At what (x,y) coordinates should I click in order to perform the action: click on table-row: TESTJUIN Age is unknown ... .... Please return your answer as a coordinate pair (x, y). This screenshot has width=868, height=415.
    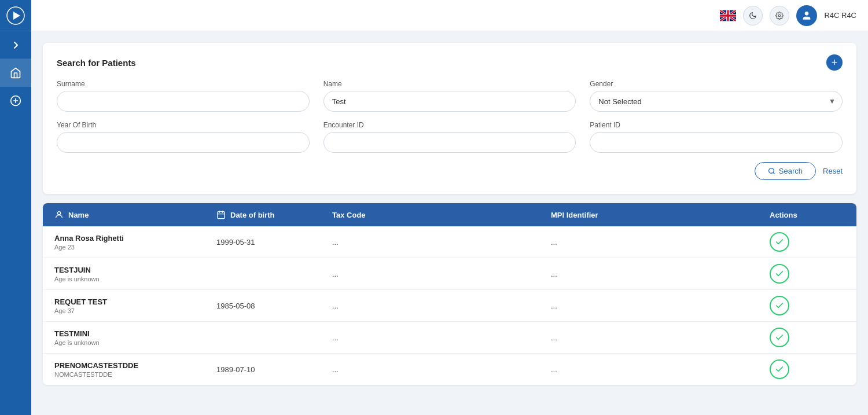
    Looking at the image, I should click on (450, 274).